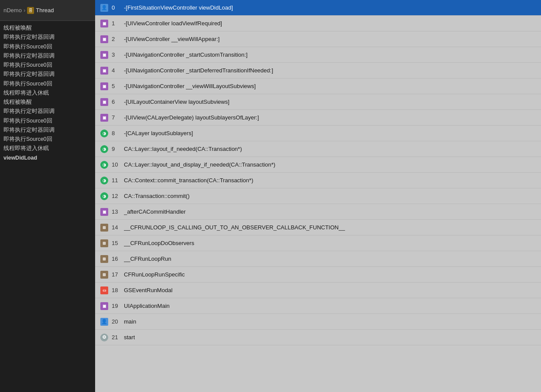  I want to click on frame-index: 0, so click(116, 8).